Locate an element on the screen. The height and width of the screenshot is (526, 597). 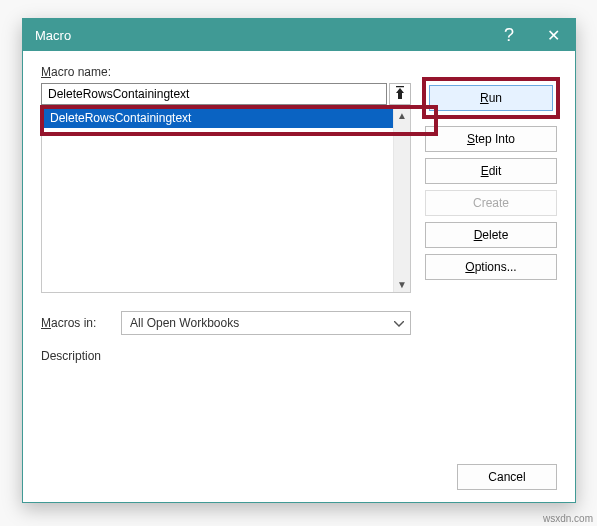
titlebar: Macro ? ✕ is located at coordinates (299, 35).